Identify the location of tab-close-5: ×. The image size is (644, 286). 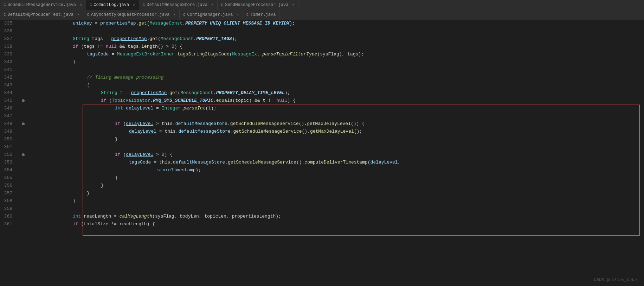
(79, 15).